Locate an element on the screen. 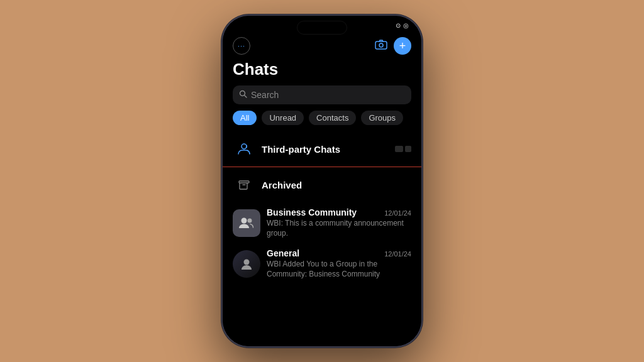  chat-preview-business: WBI: This is a community announcement gr… is located at coordinates (339, 229).